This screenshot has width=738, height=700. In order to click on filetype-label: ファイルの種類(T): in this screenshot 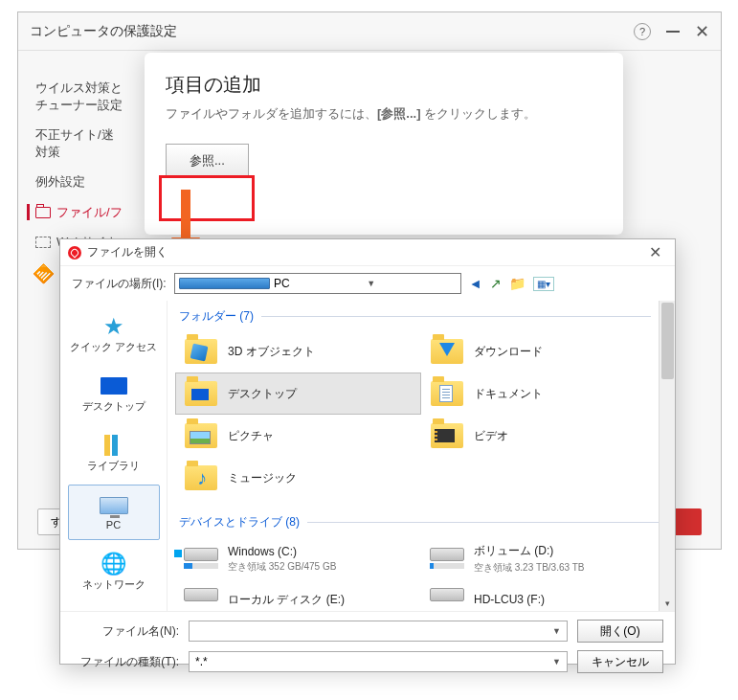, I will do `click(125, 663)`.